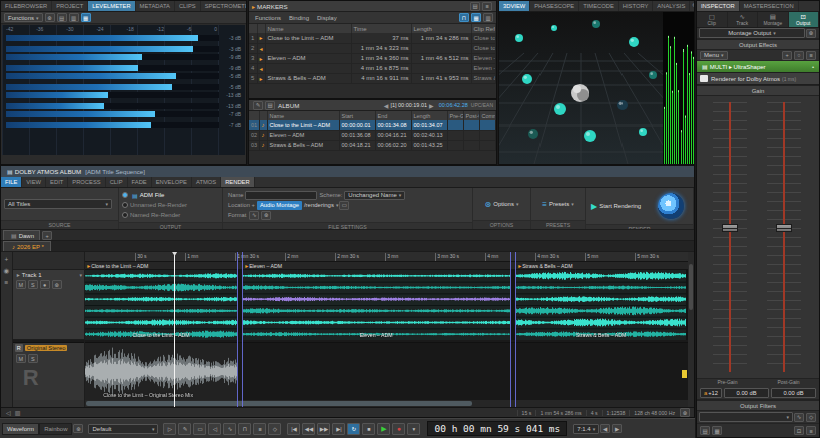 This screenshot has height=438, width=820. Describe the element at coordinates (617, 428) in the screenshot. I see `zoom-in-icon: ▶` at that location.